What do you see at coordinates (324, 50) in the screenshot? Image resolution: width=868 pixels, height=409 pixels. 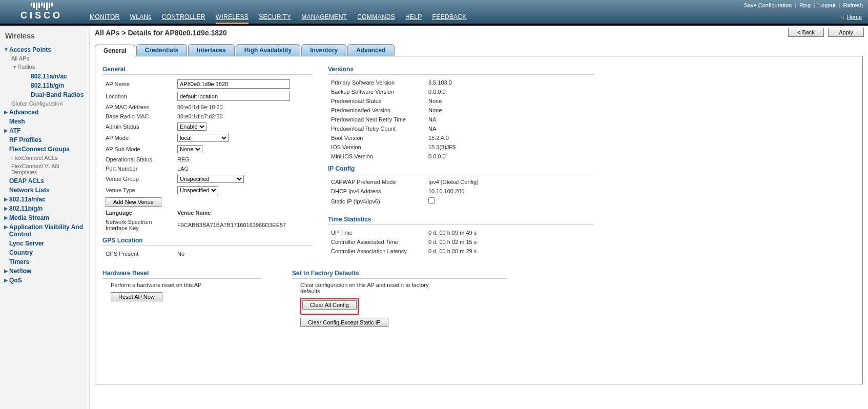 I see `tab-inventory: Inventory` at bounding box center [324, 50].